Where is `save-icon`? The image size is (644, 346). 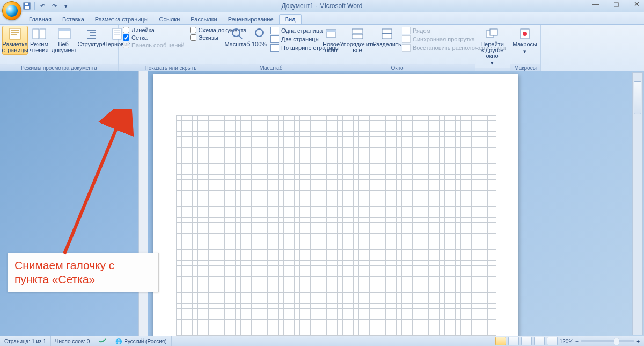
save-icon is located at coordinates (27, 6).